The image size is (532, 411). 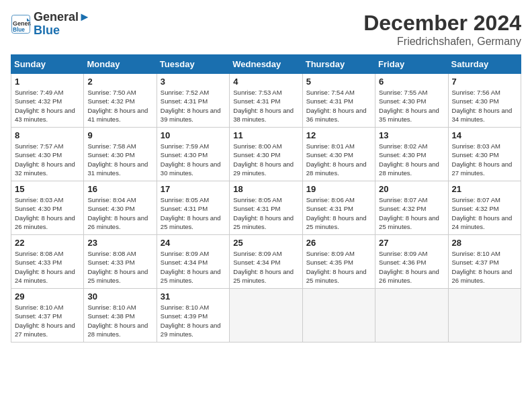 What do you see at coordinates (193, 82) in the screenshot?
I see `day-number: 3` at bounding box center [193, 82].